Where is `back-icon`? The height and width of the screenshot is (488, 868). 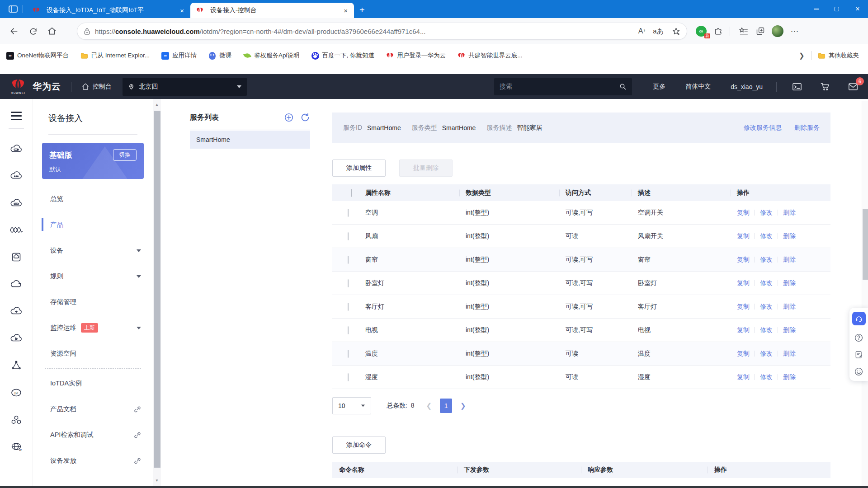 back-icon is located at coordinates (14, 31).